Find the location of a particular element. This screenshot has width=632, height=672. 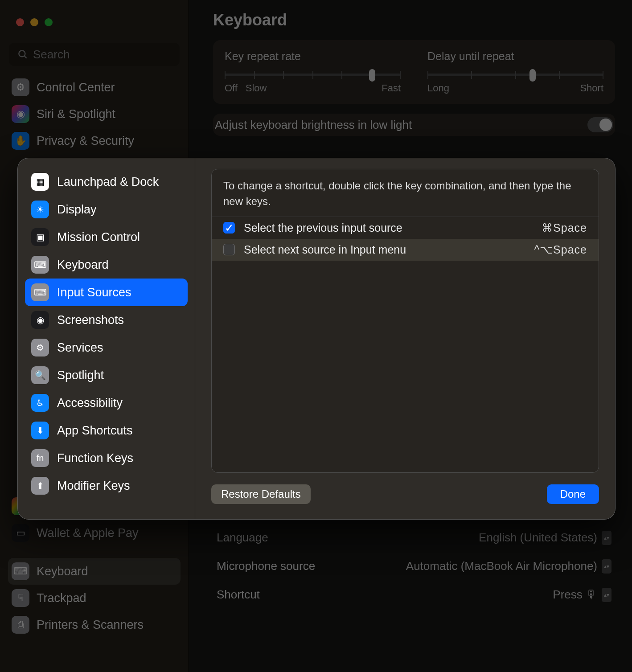

modifier-keys-icon: ⬆ is located at coordinates (40, 486).